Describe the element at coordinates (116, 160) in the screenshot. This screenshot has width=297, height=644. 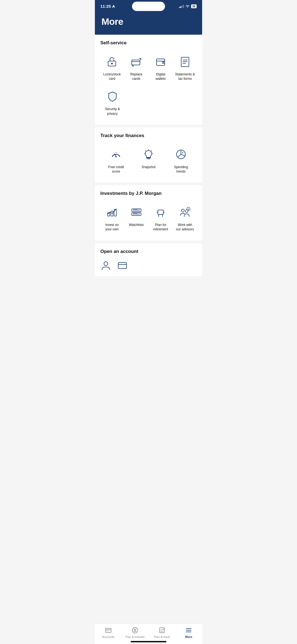
I see `free-credit-score-item: Free creditscore` at that location.